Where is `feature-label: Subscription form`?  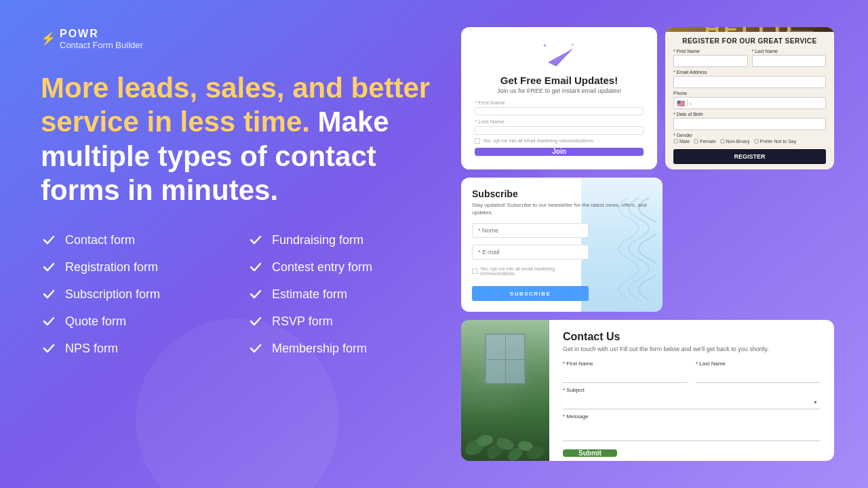
feature-label: Subscription form is located at coordinates (113, 294).